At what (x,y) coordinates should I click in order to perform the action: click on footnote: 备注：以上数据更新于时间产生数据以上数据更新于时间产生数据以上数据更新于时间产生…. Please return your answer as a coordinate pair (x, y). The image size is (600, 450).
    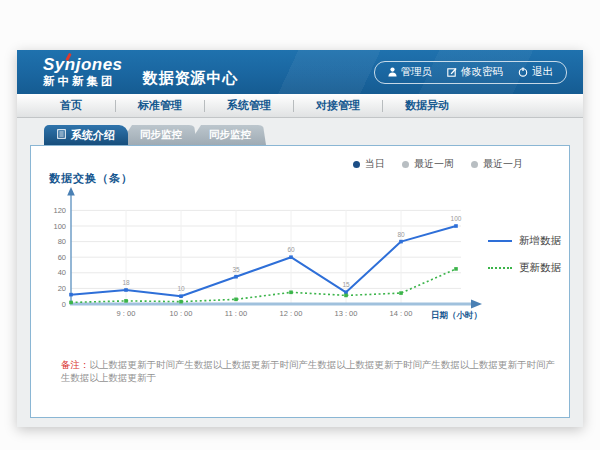
    Looking at the image, I should click on (311, 372).